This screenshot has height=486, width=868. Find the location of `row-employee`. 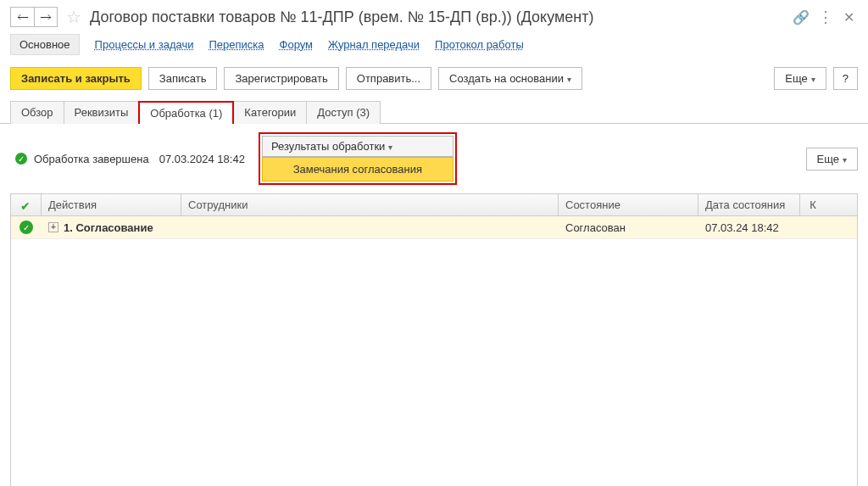

row-employee is located at coordinates (370, 227).